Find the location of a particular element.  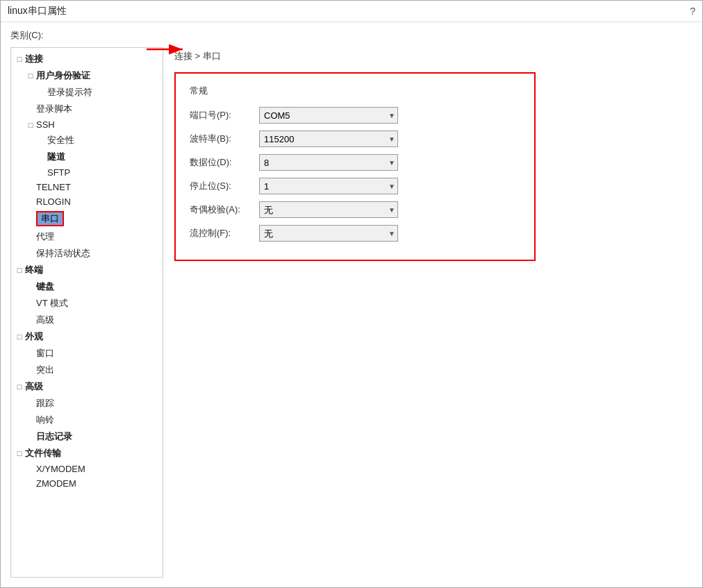

expand-icon-deng-lu-jiao-ben is located at coordinates (31, 109).